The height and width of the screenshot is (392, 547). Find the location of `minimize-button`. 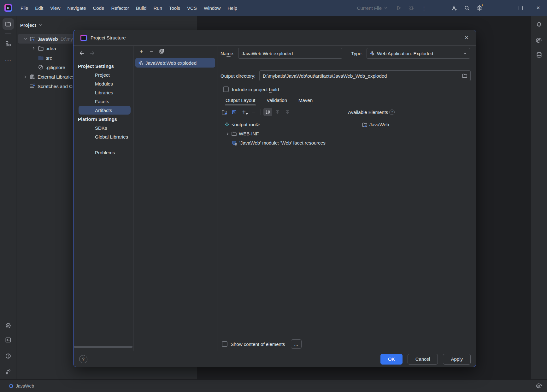

minimize-button is located at coordinates (503, 8).